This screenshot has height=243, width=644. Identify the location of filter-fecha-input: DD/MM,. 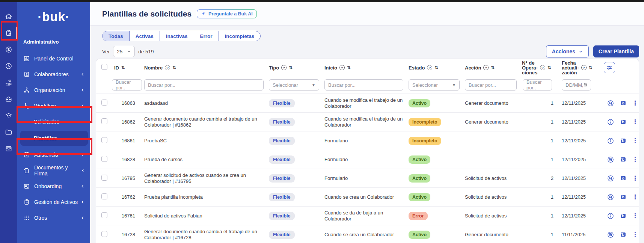
(576, 85).